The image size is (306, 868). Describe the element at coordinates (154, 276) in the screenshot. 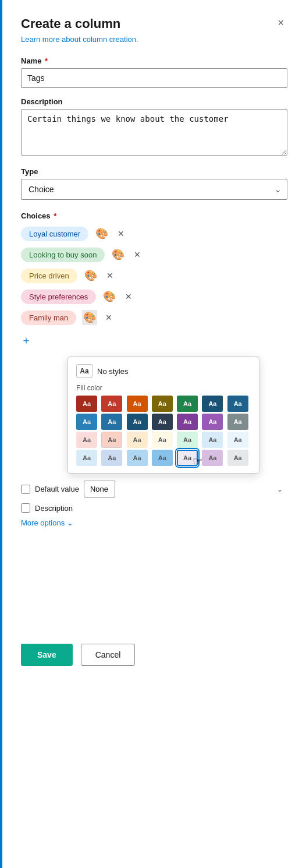

I see `choice-row: Price driven 🎨 ✕` at that location.